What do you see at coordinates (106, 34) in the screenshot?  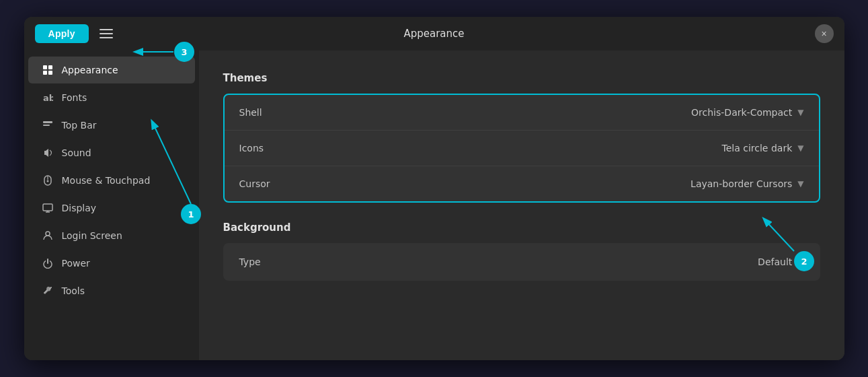 I see `hamburger-menu` at bounding box center [106, 34].